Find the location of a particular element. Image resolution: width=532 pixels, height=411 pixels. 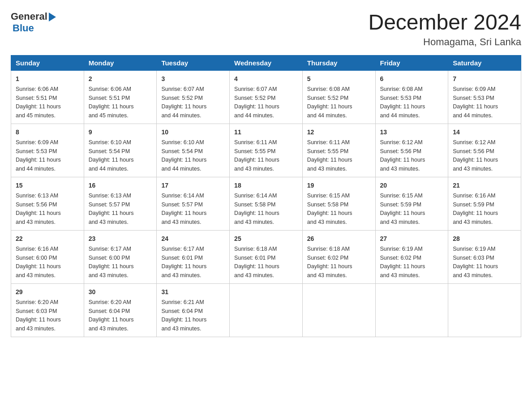

calendar-cell: 31 Sunrise: 6:21 AMSunset: 6:04 PMDaylig… is located at coordinates (193, 310).